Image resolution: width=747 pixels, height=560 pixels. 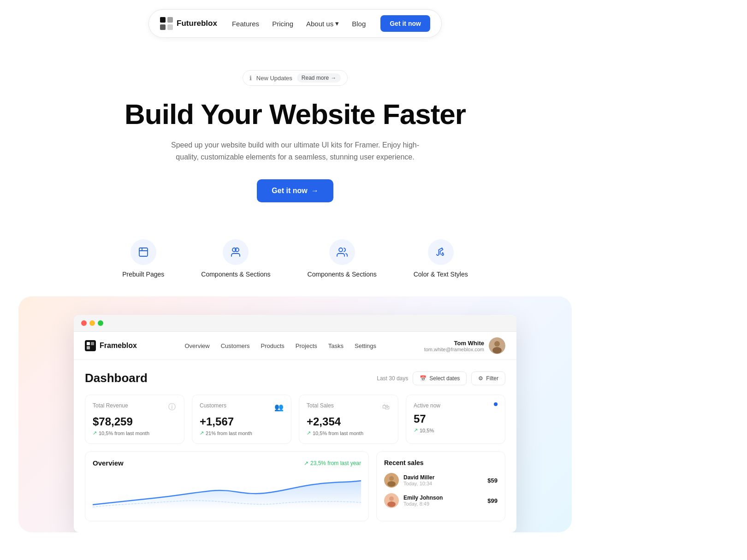 What do you see at coordinates (456, 419) in the screenshot?
I see `stat-card-active: Active now 57 ↗ 10,5%` at bounding box center [456, 419].